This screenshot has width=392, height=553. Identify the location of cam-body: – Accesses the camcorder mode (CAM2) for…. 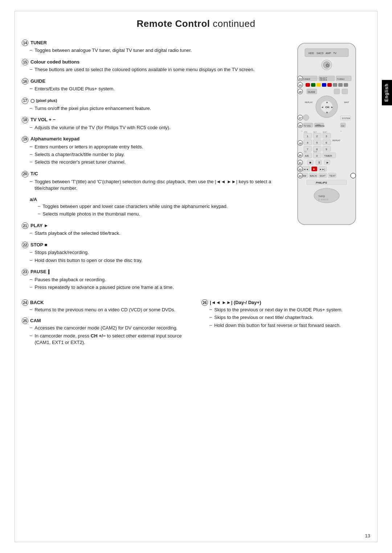
(106, 335).